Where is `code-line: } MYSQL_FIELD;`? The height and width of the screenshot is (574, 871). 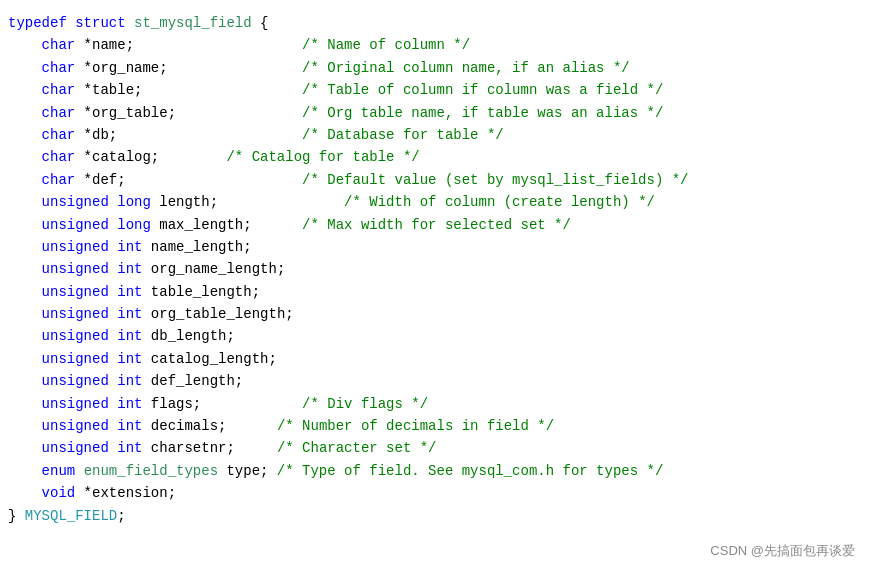 code-line: } MYSQL_FIELD; is located at coordinates (432, 516).